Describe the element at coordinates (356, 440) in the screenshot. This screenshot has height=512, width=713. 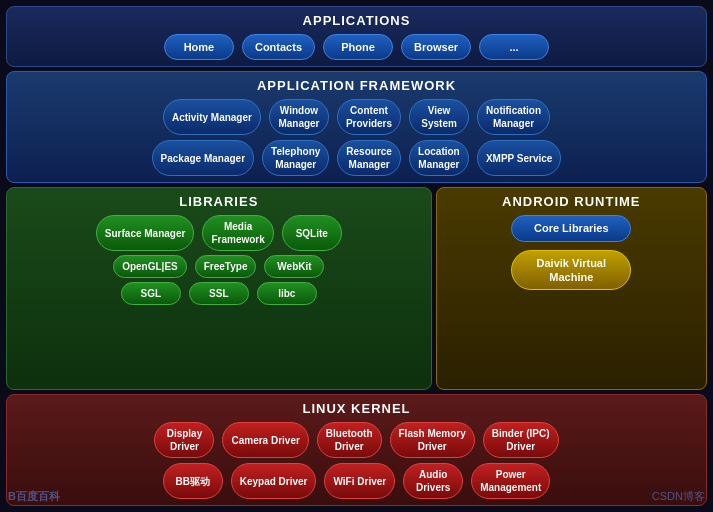
I see `kernel-row1: DisplayDriver Camera Driver BluetoothDri…` at that location.